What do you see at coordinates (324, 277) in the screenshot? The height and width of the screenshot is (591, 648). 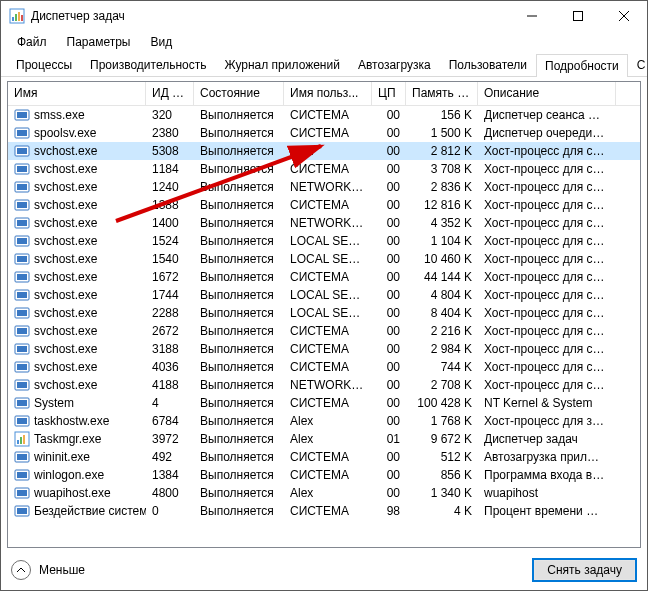 I see `table-row: svchost.exe1672ВыполняетсяСИСТЕМА0044 14…` at bounding box center [324, 277].